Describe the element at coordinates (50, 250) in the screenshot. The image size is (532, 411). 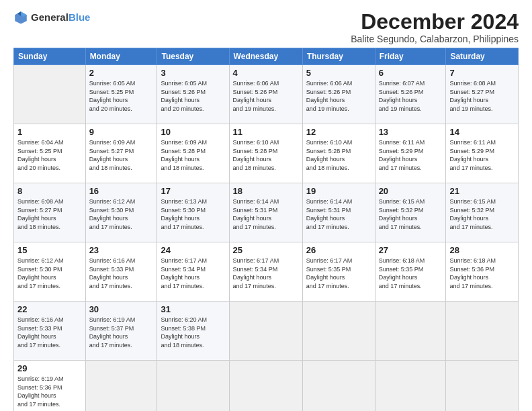
I see `day-number: 15` at that location.